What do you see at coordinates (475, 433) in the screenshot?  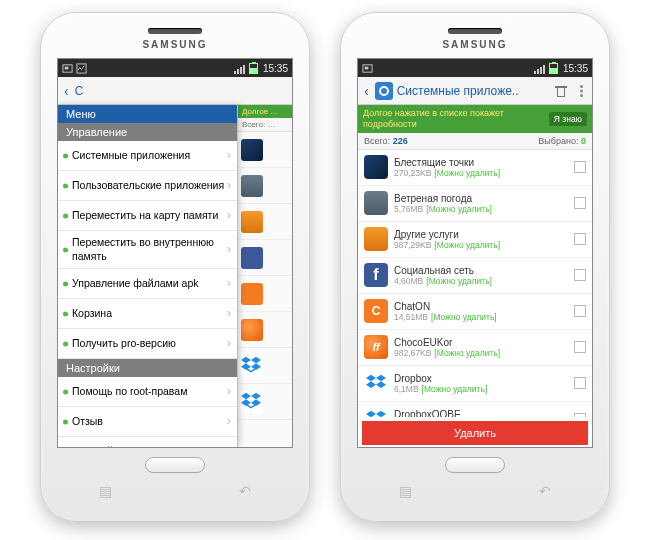 I see `delete-button: Удалить` at bounding box center [475, 433].